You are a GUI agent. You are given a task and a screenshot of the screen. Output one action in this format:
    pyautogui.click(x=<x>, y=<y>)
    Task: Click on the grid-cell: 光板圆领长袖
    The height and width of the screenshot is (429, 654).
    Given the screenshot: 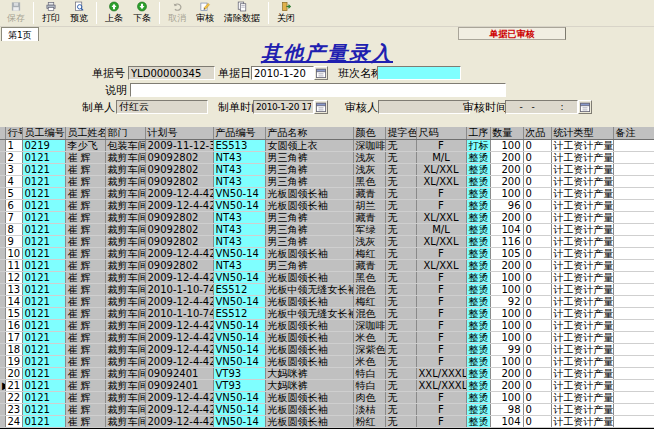 What is the action you would take?
    pyautogui.click(x=309, y=301)
    